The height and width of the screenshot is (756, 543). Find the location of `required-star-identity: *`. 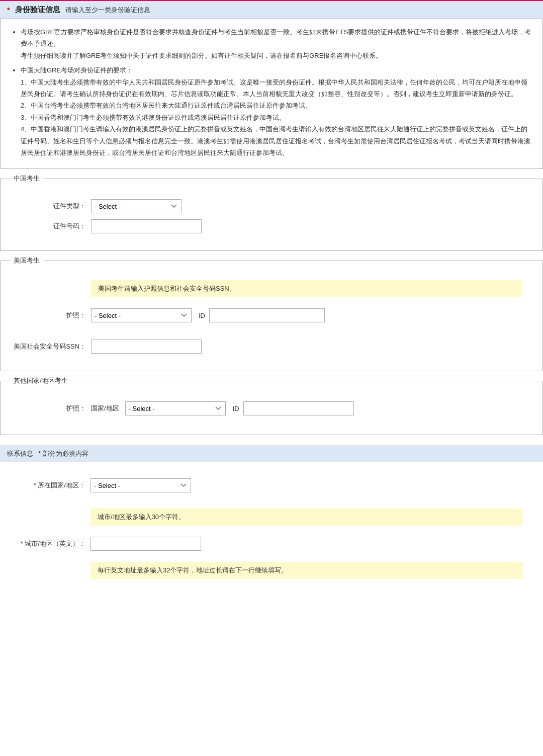

required-star-identity: * is located at coordinates (9, 10).